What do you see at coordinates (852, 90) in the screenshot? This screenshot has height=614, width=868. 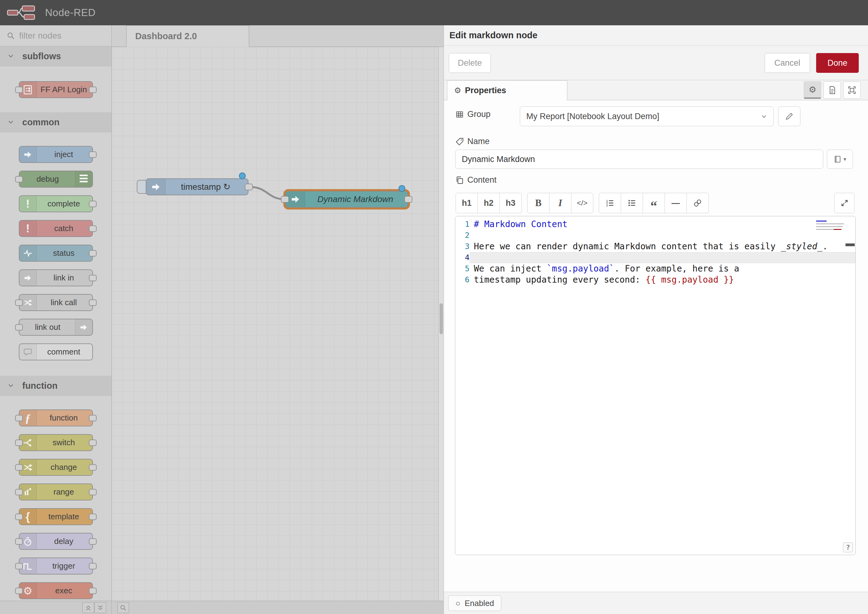 I see `appearance-view-button` at bounding box center [852, 90].